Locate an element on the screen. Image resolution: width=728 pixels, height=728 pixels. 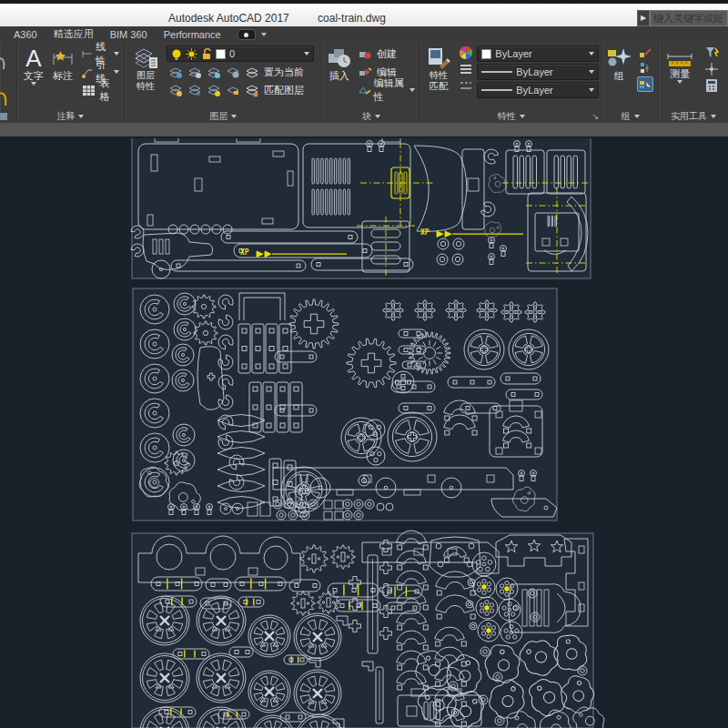
insert-label: 插入 is located at coordinates (339, 76).